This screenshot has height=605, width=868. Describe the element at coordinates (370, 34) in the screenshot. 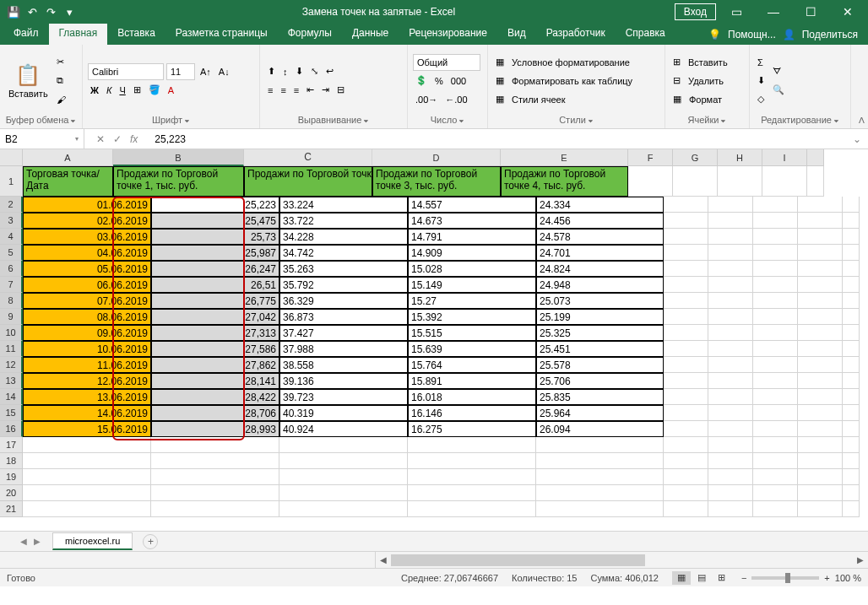

I see `tab-data: Данные` at that location.